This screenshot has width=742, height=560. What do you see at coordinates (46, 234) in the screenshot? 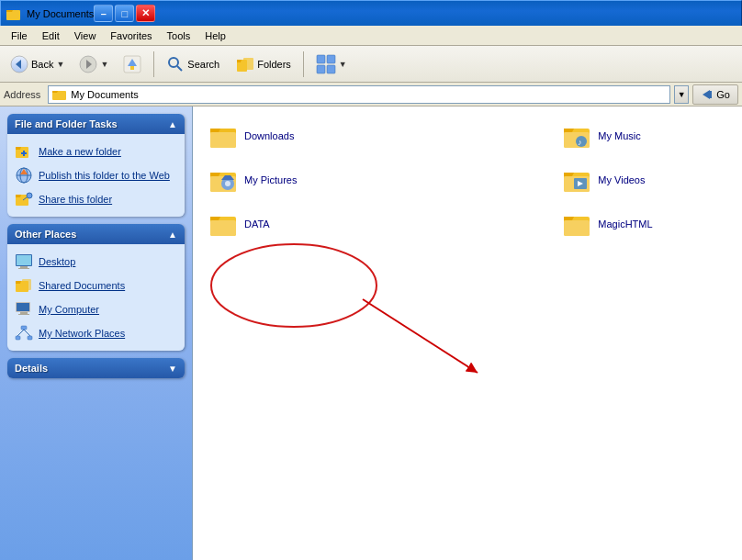
I see `other-places-title: Other Places` at bounding box center [46, 234].